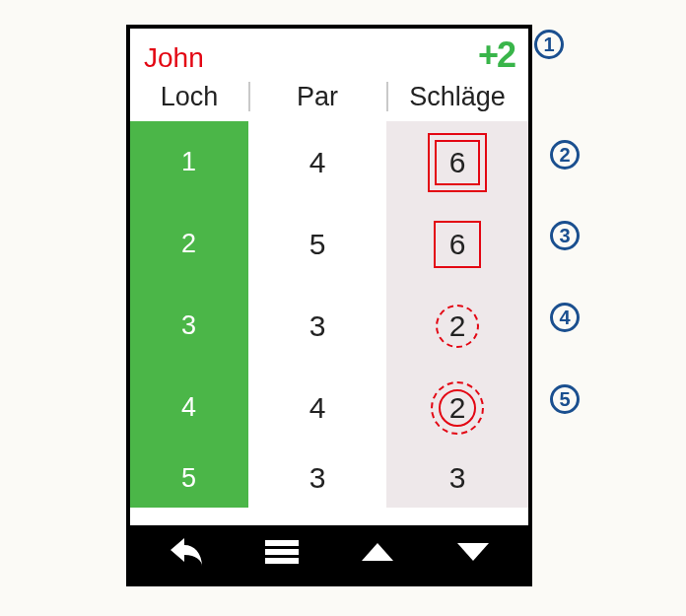 Image resolution: width=686 pixels, height=616 pixels. I want to click on callout-5: 5, so click(565, 399).